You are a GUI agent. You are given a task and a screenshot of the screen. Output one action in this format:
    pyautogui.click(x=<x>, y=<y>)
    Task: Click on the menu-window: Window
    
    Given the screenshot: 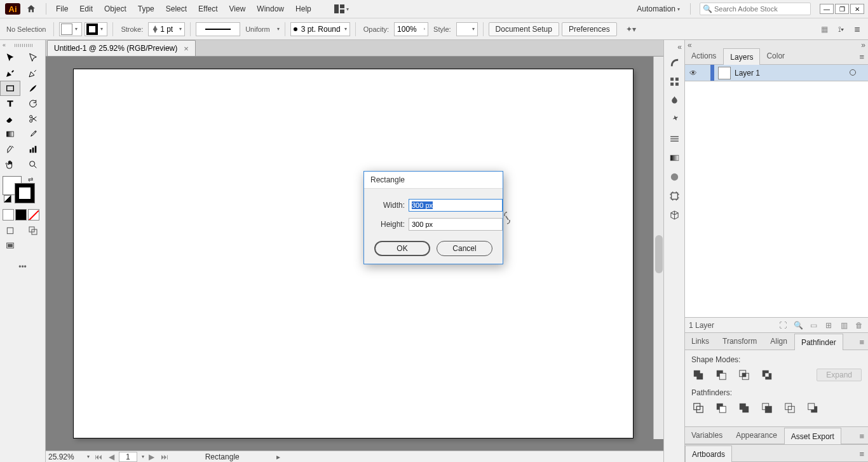 What is the action you would take?
    pyautogui.click(x=271, y=9)
    